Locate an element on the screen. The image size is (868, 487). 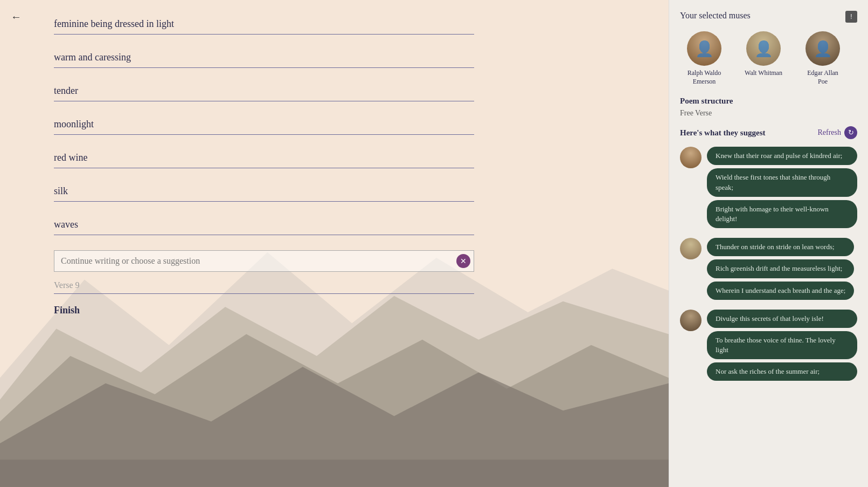
finish-button: Finish is located at coordinates (67, 311).